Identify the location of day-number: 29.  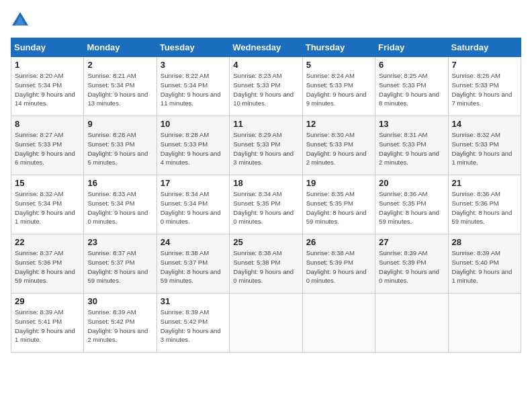
(47, 301).